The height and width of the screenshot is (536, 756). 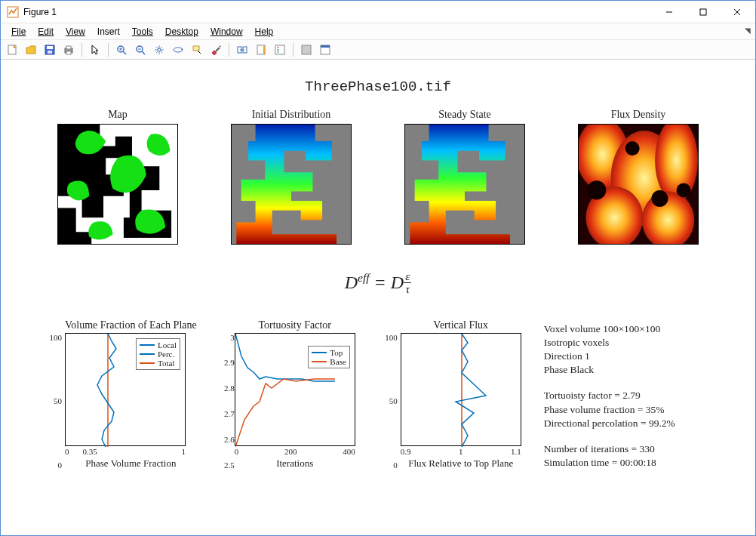 What do you see at coordinates (638, 184) in the screenshot?
I see `flux-density-image` at bounding box center [638, 184].